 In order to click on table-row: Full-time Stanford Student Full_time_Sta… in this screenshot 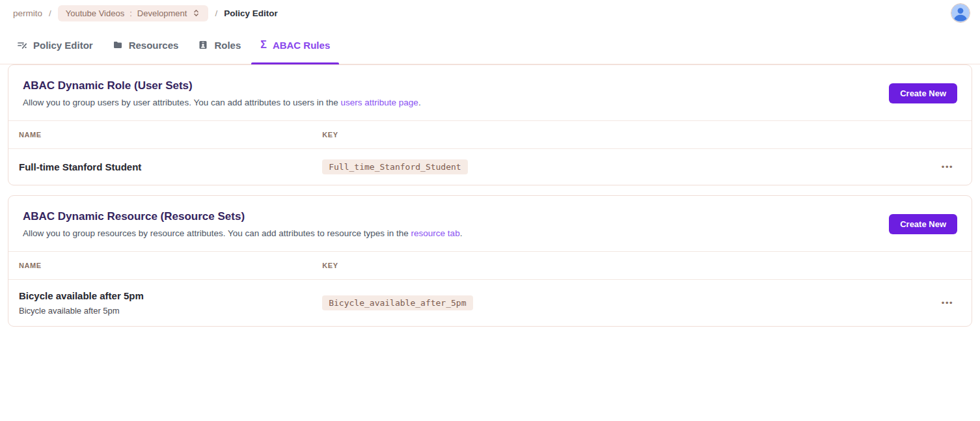, I will do `click(490, 167)`.